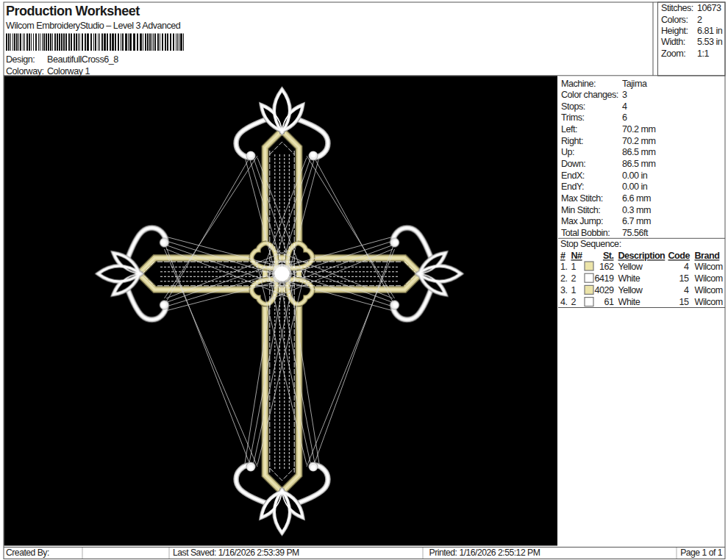  What do you see at coordinates (702, 553) in the screenshot?
I see `svg-text: Page 1 of 1` at bounding box center [702, 553].